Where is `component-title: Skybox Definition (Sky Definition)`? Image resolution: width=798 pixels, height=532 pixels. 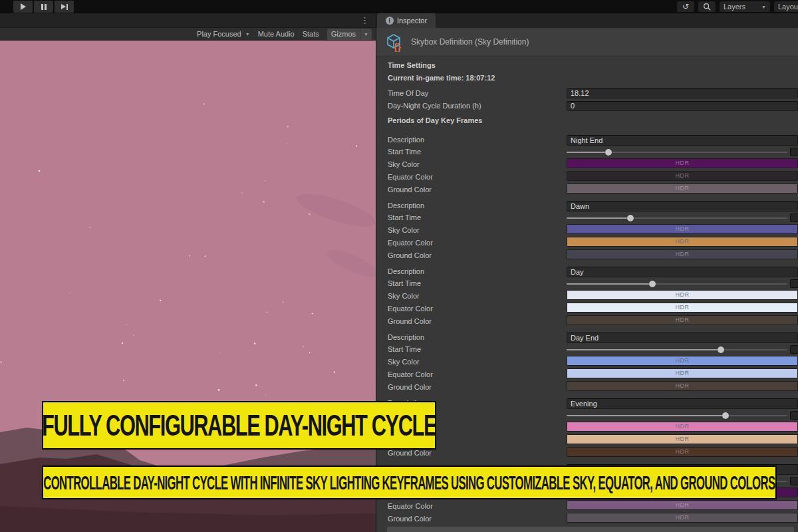
component-title: Skybox Definition (Sky Definition) is located at coordinates (469, 42).